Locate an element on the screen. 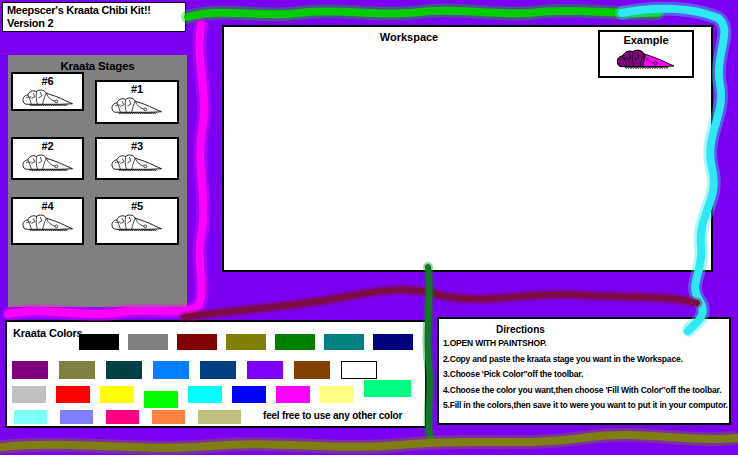  directions-title: Directions is located at coordinates (586, 330).